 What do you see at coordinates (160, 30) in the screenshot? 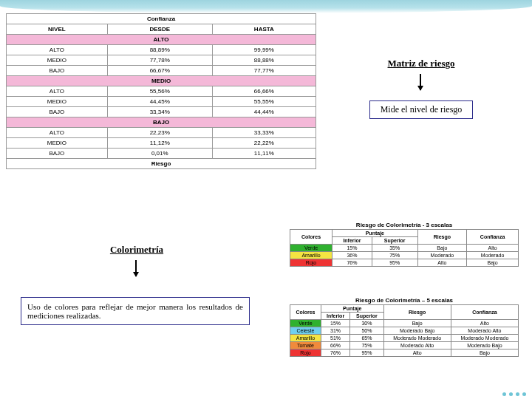
I see `col-desde: DESDE` at bounding box center [160, 30].